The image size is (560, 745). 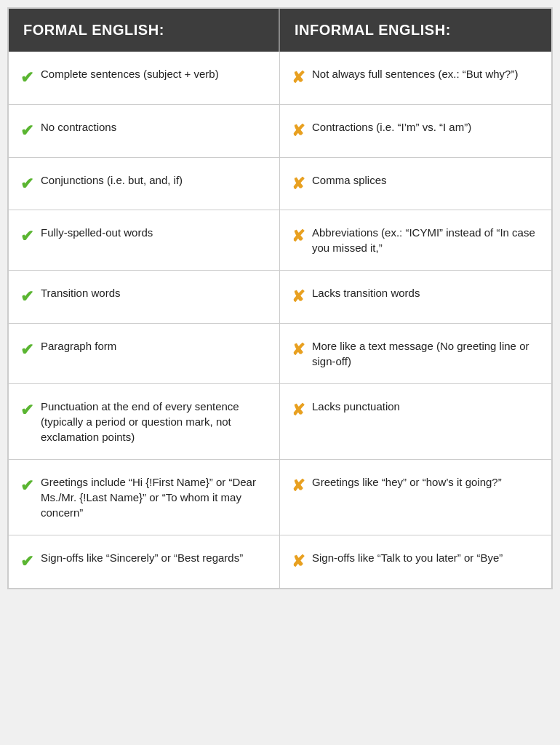 I want to click on formal-cell: ✔ Transition words, so click(x=144, y=297).